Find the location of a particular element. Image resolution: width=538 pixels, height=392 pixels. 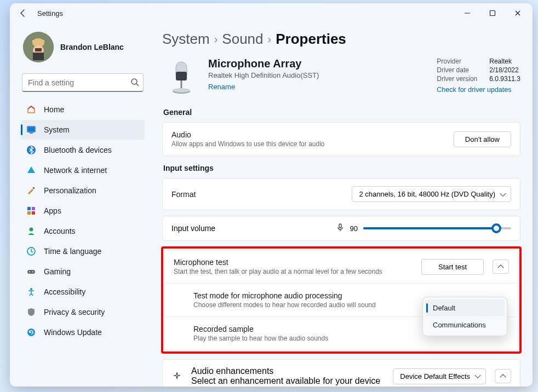

sidebar-item-label: Apps is located at coordinates (53, 211).